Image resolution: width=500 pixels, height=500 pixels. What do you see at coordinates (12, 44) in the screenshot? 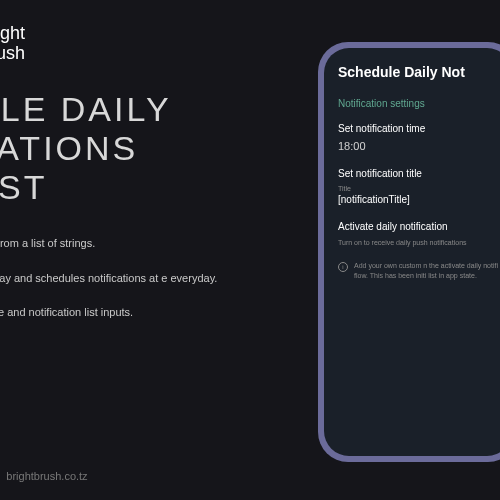
I see `logo: right rush` at bounding box center [12, 44].